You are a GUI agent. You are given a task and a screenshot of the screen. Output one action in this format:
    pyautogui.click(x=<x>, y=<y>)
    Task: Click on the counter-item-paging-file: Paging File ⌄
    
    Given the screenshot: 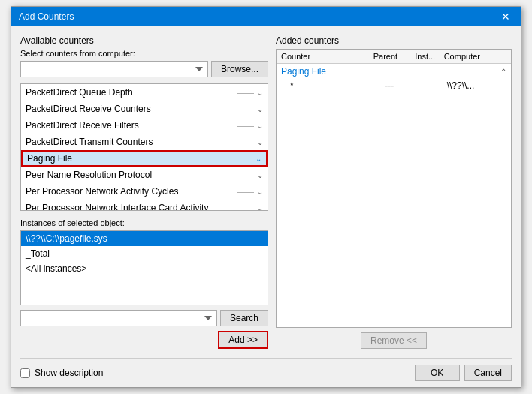 What is the action you would take?
    pyautogui.click(x=144, y=158)
    